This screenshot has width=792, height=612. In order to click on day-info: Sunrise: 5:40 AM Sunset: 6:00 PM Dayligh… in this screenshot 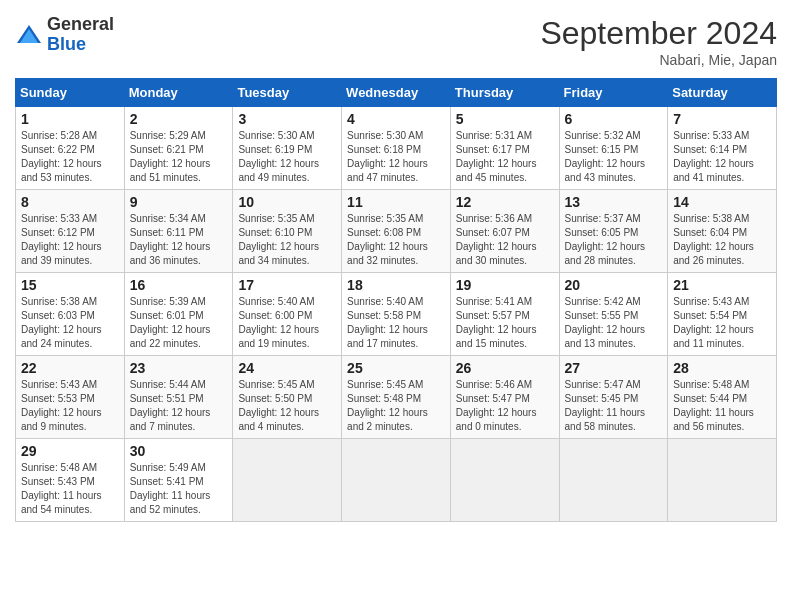, I will do `click(287, 323)`.